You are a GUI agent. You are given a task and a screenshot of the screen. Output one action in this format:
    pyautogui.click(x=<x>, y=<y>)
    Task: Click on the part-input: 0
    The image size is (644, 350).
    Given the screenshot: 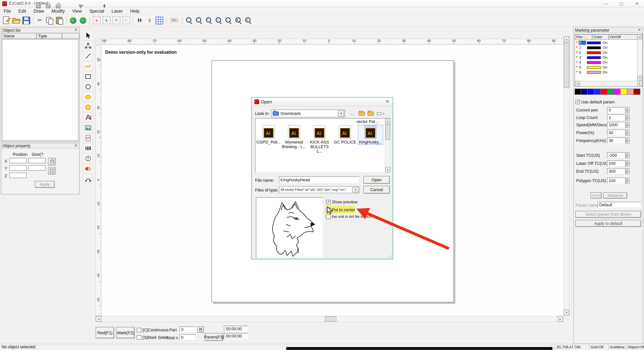 What is the action you would take?
    pyautogui.click(x=188, y=330)
    